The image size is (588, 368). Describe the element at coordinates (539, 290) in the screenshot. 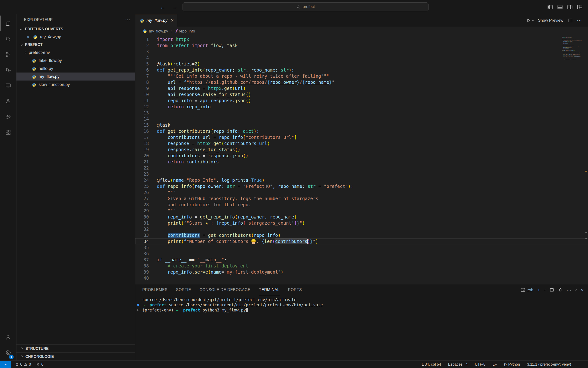

I see `new-terminal-icon: +` at that location.